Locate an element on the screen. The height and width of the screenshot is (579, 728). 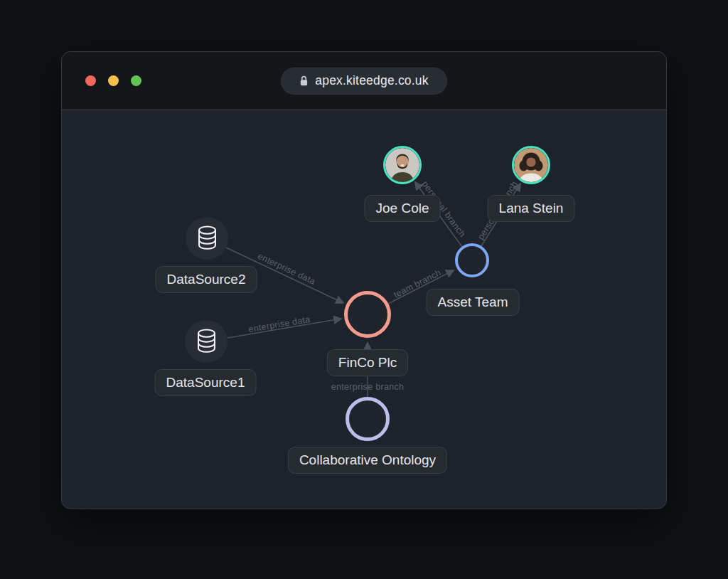
node-finco-plc is located at coordinates (368, 314).